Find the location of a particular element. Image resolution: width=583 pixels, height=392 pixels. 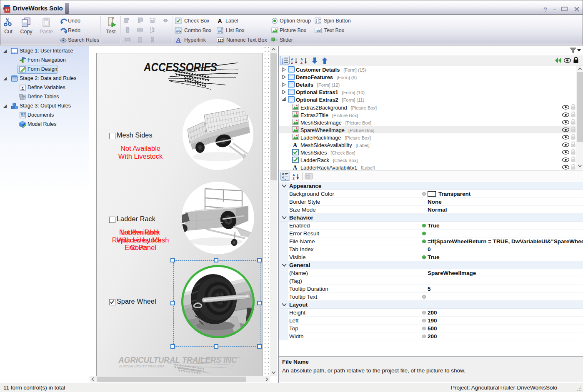

svg-text: 3 is located at coordinates (283, 62).